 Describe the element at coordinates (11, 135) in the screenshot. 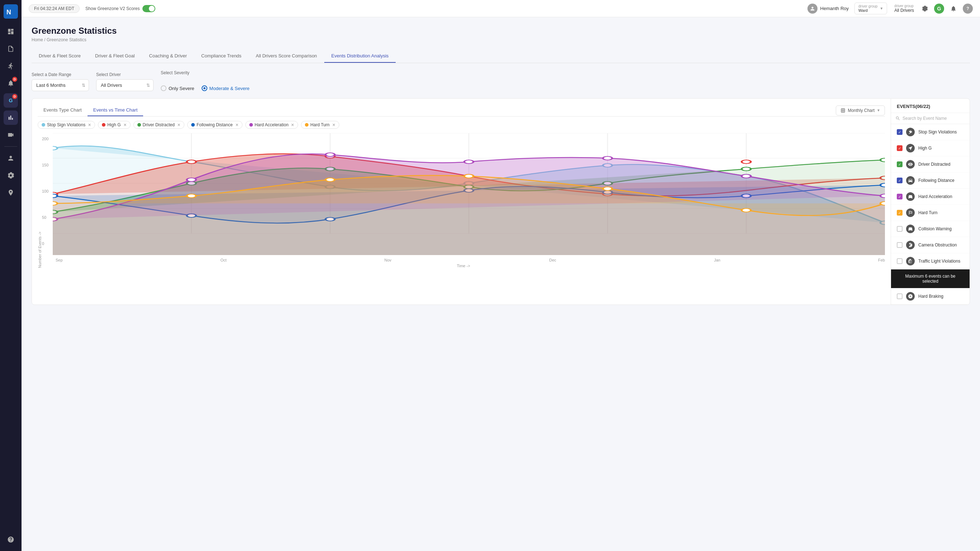

I see `sidebar-item-video` at that location.